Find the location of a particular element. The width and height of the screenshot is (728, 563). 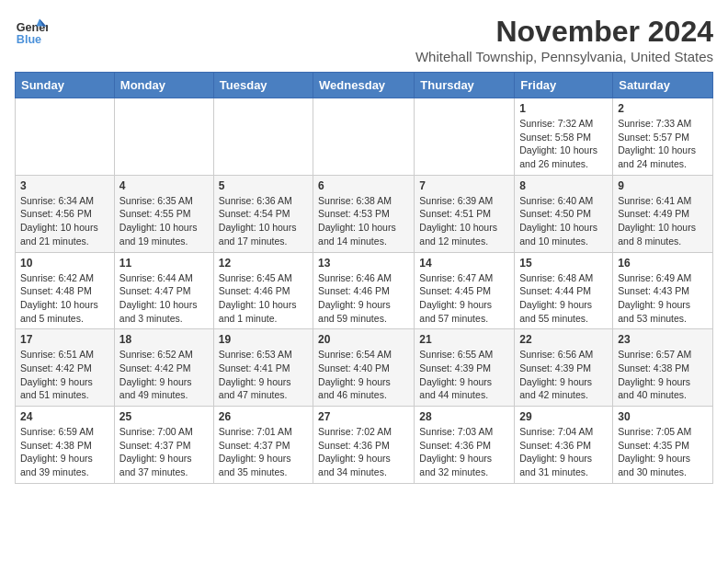

day-number: 22 is located at coordinates (563, 339).